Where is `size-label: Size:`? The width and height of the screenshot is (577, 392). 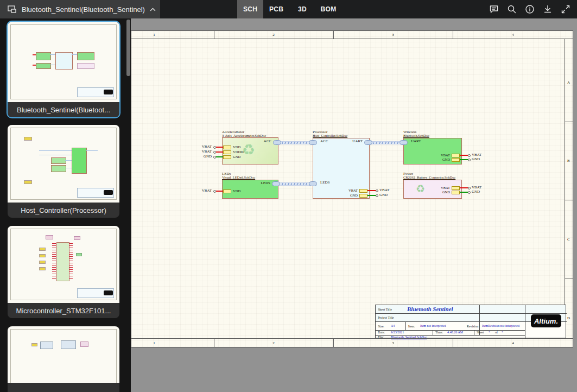
size-label: Size: is located at coordinates (381, 326).